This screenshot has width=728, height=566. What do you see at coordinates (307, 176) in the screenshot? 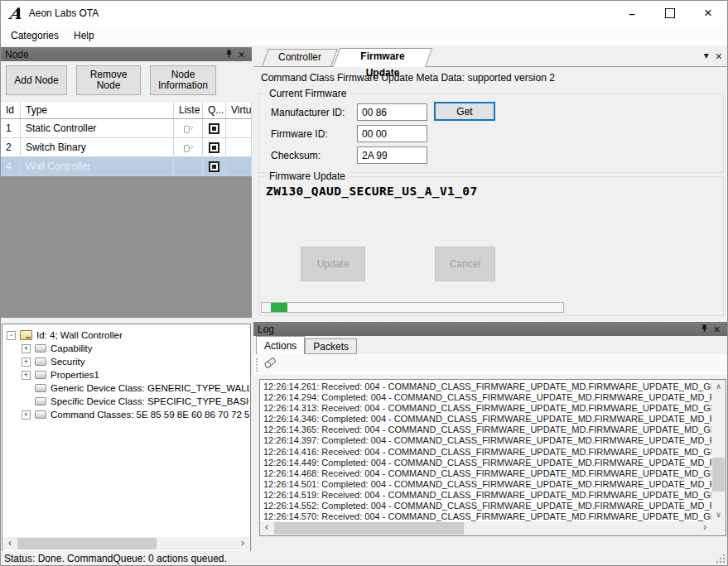
I see `groupbox-title: Firmware Update` at bounding box center [307, 176].